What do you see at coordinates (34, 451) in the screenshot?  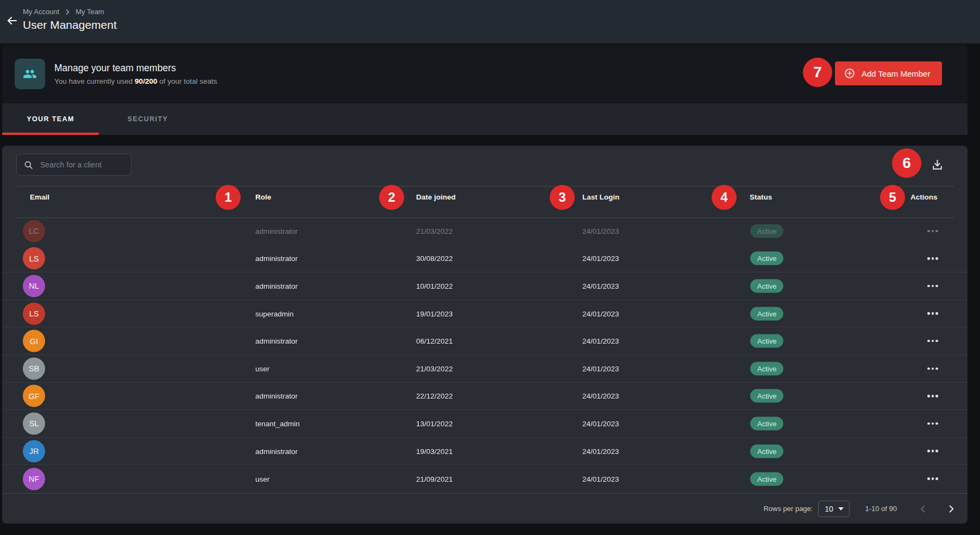 I see `avatar: JR` at bounding box center [34, 451].